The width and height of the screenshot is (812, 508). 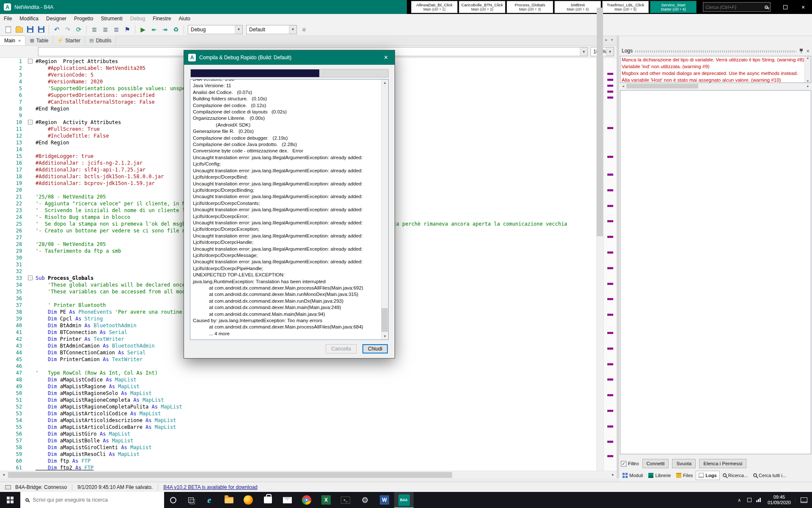 I want to click on task-view-button, so click(x=191, y=500).